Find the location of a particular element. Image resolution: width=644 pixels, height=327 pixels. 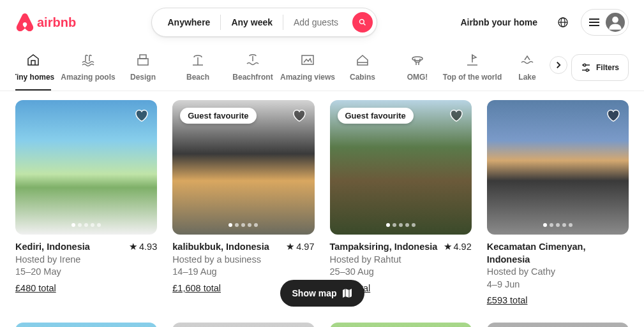

show-map-label: Show map is located at coordinates (314, 293).